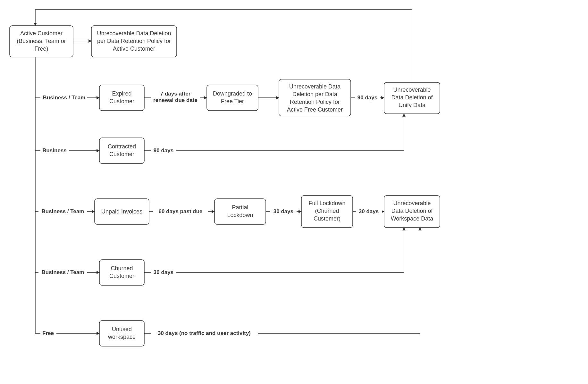 This screenshot has width=588, height=384. Describe the element at coordinates (412, 105) in the screenshot. I see `node-unrec-unify-line3: Unify Data` at that location.